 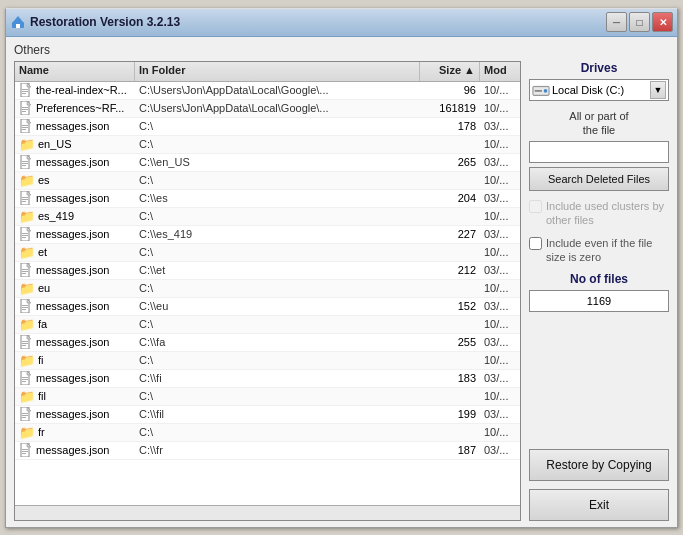 I want to click on table-row: messages.json C:\\fil 199 03/..., so click(x=268, y=415).